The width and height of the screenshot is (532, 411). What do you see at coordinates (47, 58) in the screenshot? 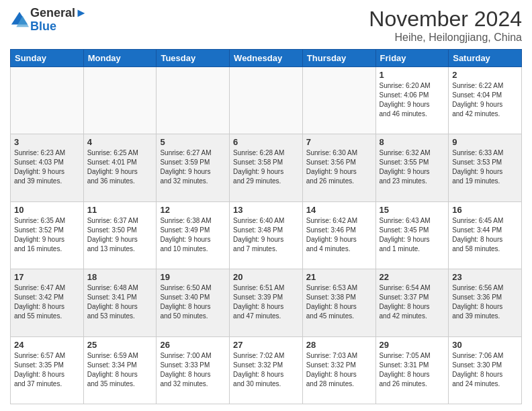
I see `weekday-header: Sunday` at bounding box center [47, 58].